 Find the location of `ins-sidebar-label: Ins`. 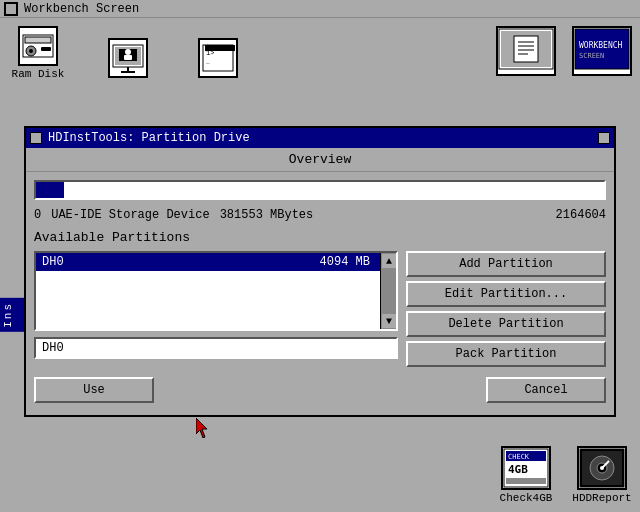

ins-sidebar-label: Ins is located at coordinates (12, 315).